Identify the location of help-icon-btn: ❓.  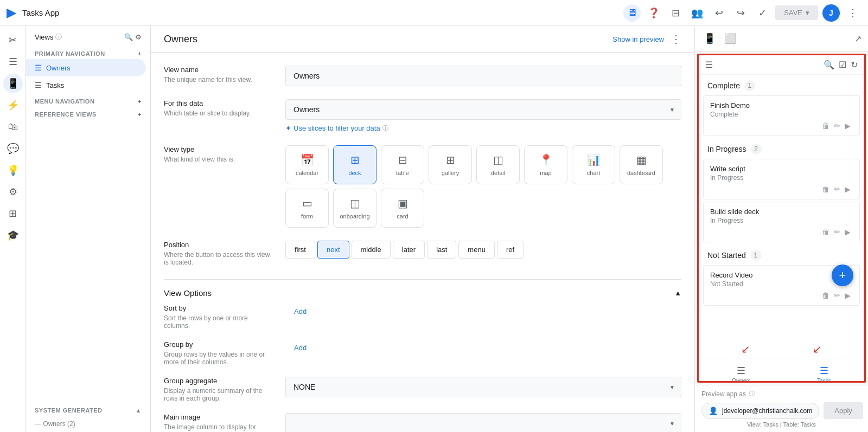
(654, 13).